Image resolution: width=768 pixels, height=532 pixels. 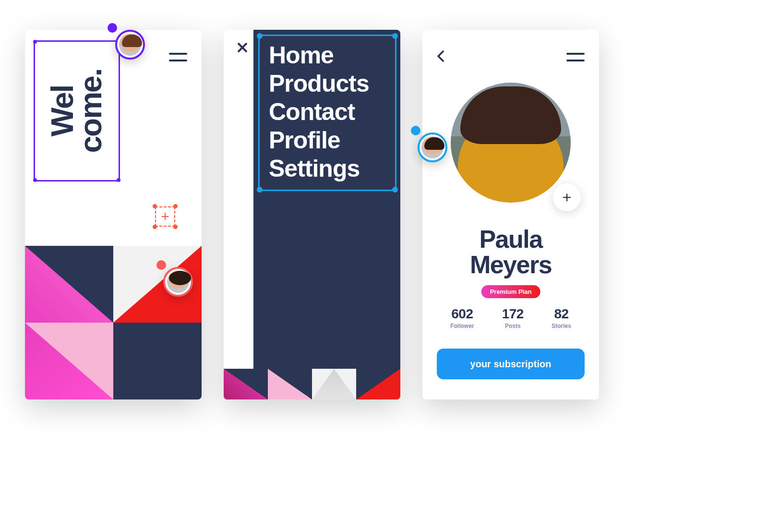 What do you see at coordinates (511, 252) in the screenshot?
I see `profile-name: Paula Meyers` at bounding box center [511, 252].